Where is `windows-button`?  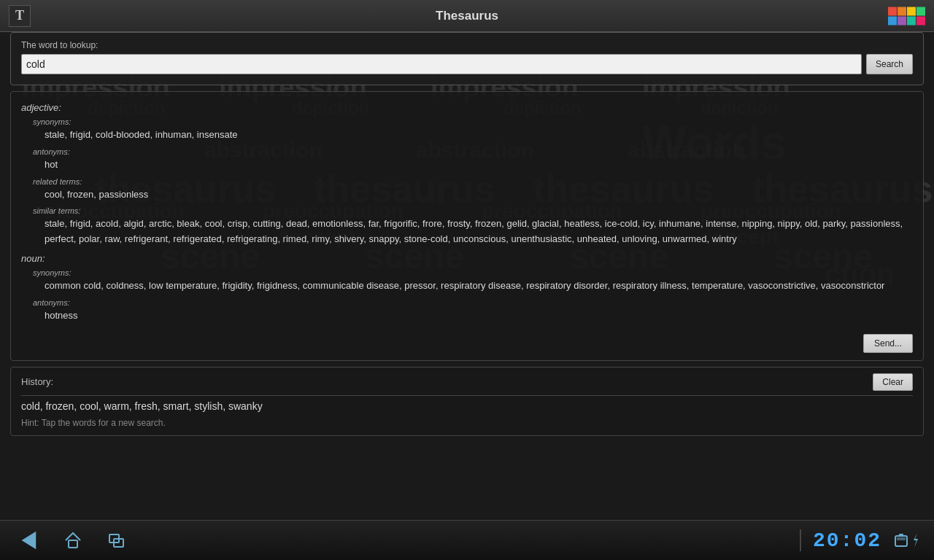
windows-button is located at coordinates (117, 540).